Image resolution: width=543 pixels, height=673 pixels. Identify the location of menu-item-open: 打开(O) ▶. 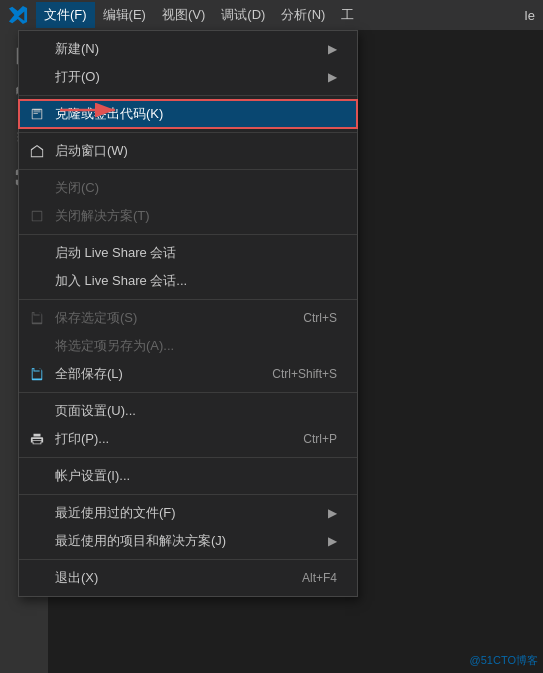
(188, 77).